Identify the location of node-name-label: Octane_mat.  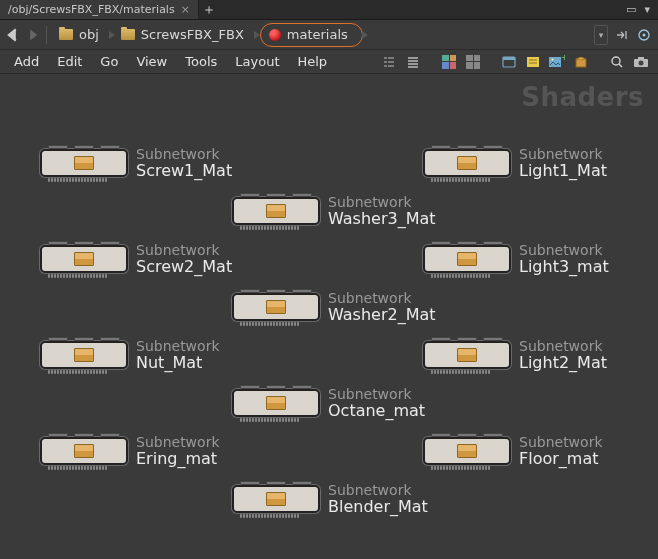
(376, 411).